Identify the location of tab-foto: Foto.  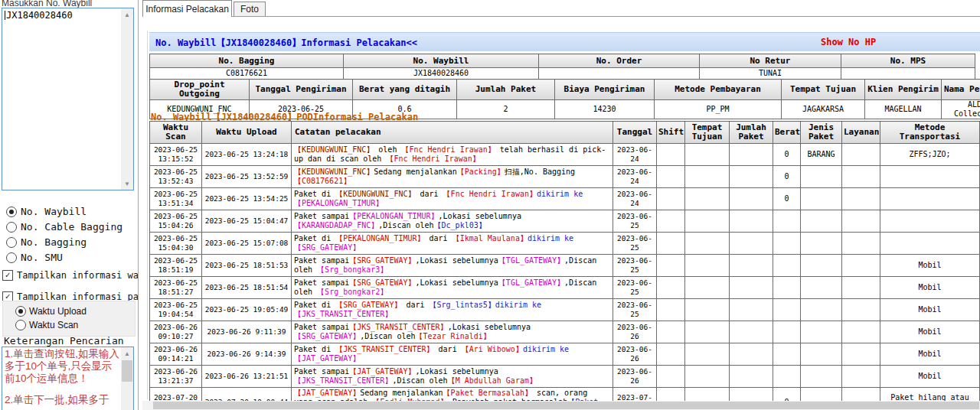
(250, 9).